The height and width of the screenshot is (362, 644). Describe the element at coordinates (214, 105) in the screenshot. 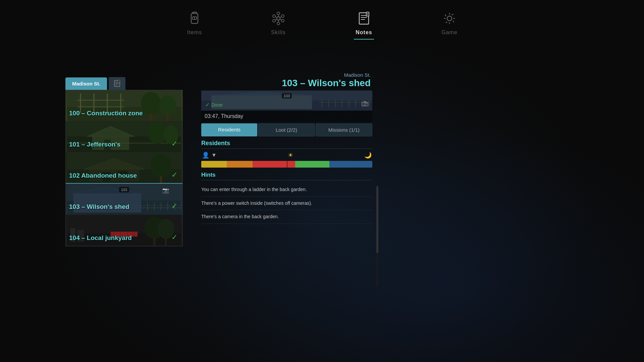

I see `done-button: ✓ Done` at that location.